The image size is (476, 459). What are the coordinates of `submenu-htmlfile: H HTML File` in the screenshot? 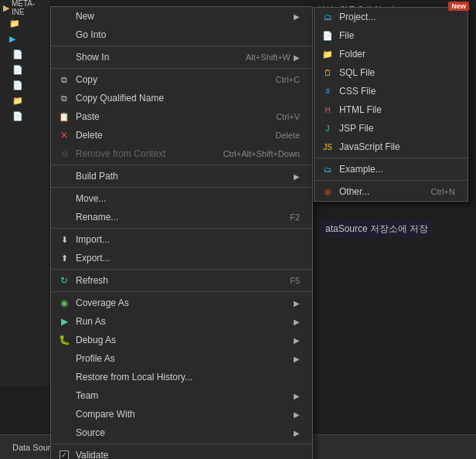 It's located at (391, 110).